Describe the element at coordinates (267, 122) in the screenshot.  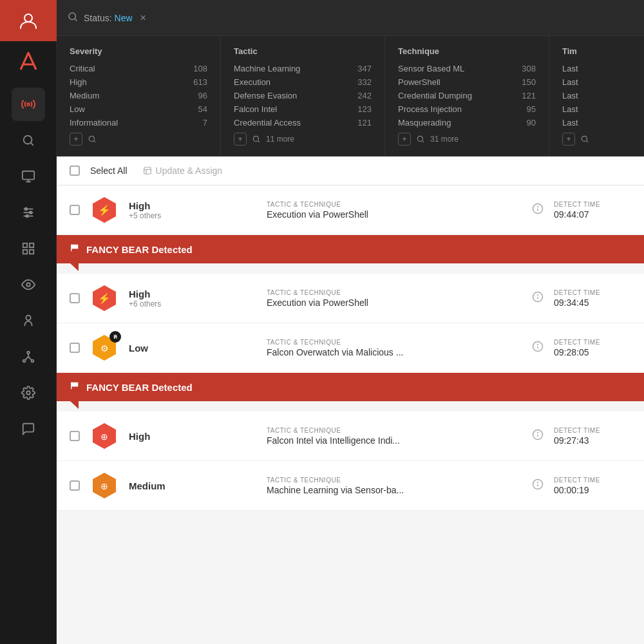
I see `filter-label-credential-access: Credential Access` at that location.